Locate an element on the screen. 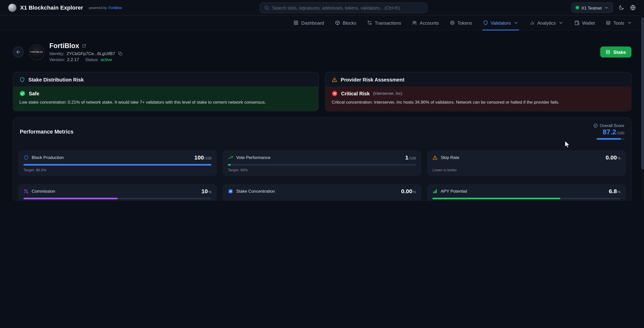  status-value: active is located at coordinates (106, 60).